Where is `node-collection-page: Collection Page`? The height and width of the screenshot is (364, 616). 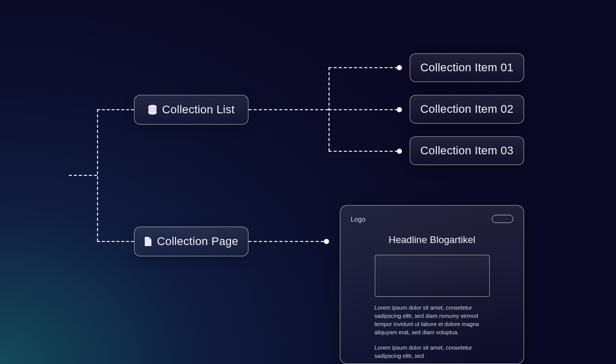 node-collection-page: Collection Page is located at coordinates (191, 241).